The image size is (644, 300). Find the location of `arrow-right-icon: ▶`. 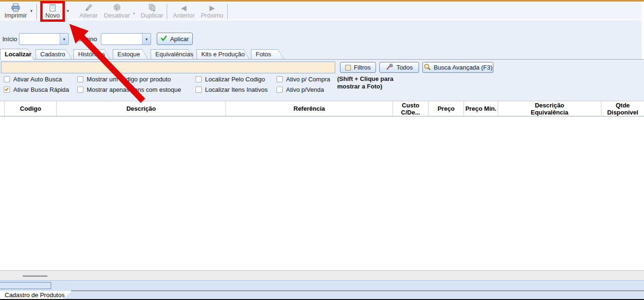

arrow-right-icon: ▶ is located at coordinates (212, 8).